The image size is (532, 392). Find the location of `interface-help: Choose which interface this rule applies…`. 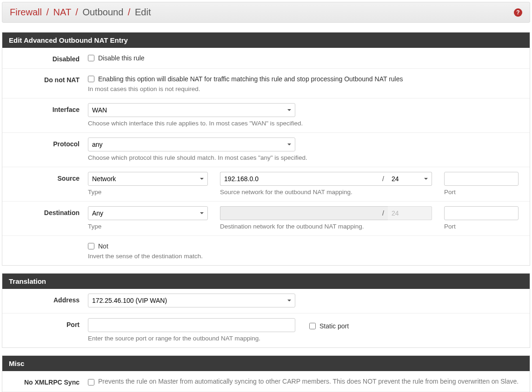

interface-help: Choose which interface this rule applies… is located at coordinates (306, 124).